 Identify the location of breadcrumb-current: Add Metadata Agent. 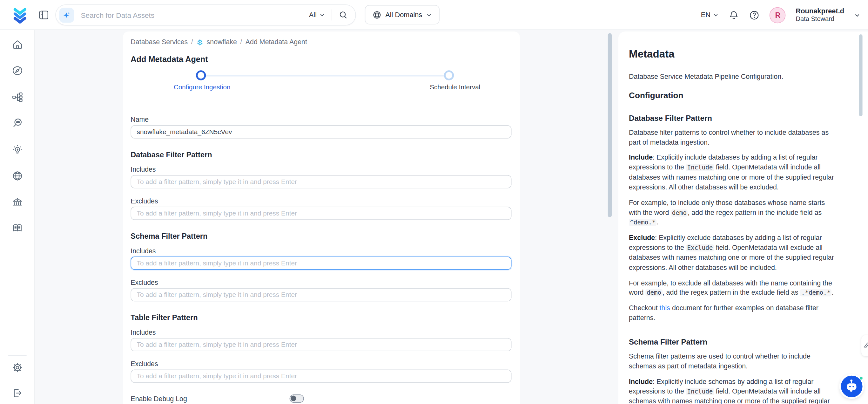
(276, 42).